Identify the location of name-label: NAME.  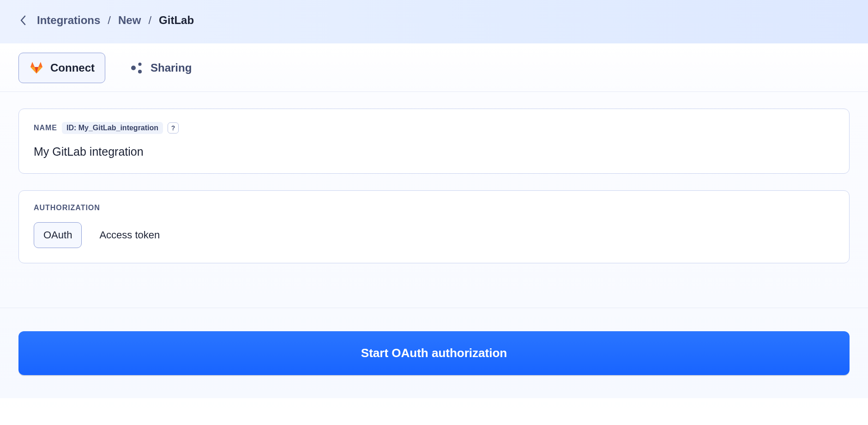
(45, 128).